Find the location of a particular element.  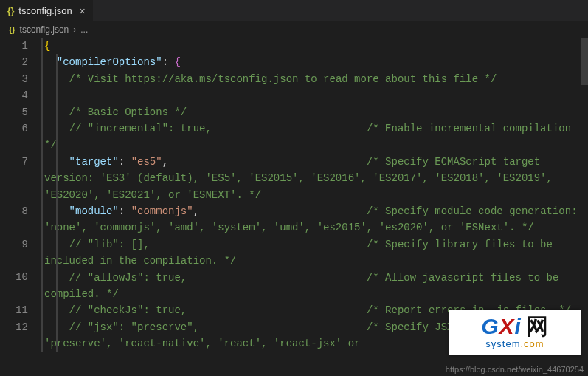

line-number: 1 is located at coordinates (14, 46).